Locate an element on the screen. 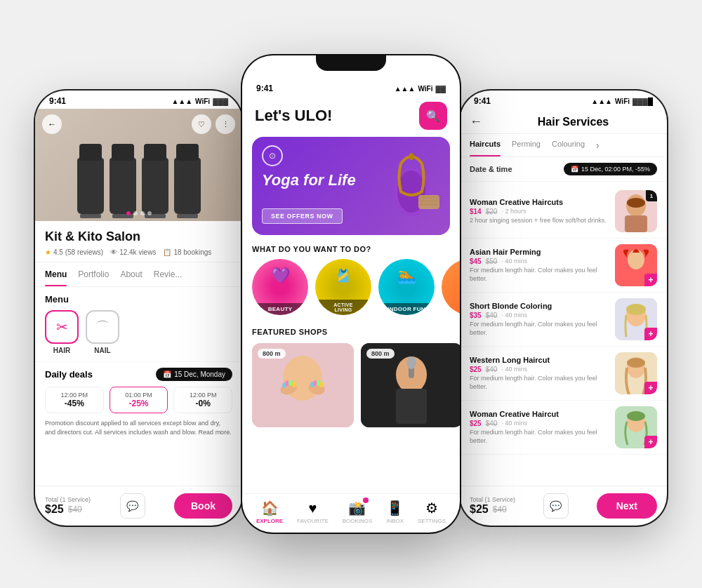 This screenshot has width=702, height=588. hair-back-button: ← is located at coordinates (476, 122).